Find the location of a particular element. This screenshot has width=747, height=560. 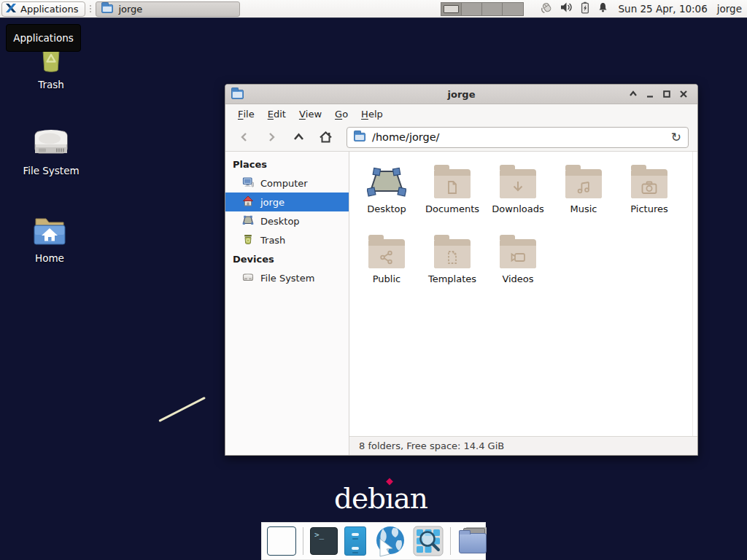

applications-tooltip: Applications is located at coordinates (44, 38).